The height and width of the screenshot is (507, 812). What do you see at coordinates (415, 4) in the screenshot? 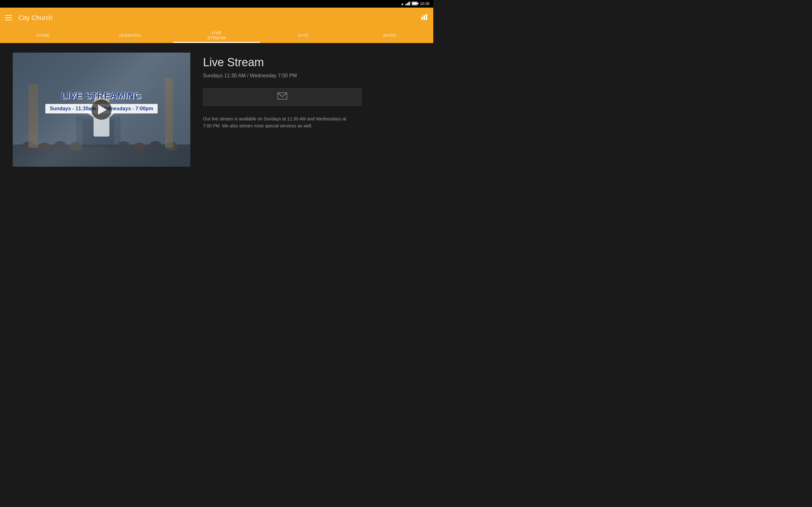
I see `battery-icon` at bounding box center [415, 4].